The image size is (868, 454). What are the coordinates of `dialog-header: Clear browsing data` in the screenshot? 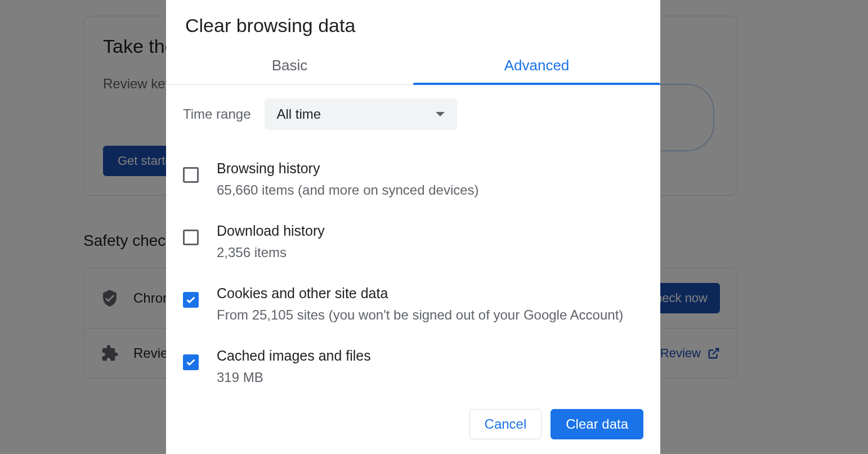 It's located at (413, 24).